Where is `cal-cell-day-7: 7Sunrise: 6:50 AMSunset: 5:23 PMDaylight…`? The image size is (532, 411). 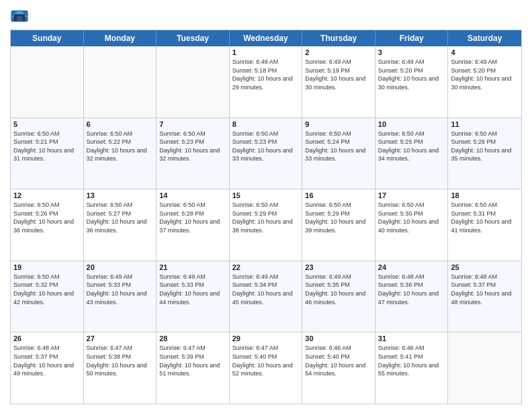 cal-cell-day-7: 7Sunrise: 6:50 AMSunset: 5:23 PMDaylight… is located at coordinates (193, 154).